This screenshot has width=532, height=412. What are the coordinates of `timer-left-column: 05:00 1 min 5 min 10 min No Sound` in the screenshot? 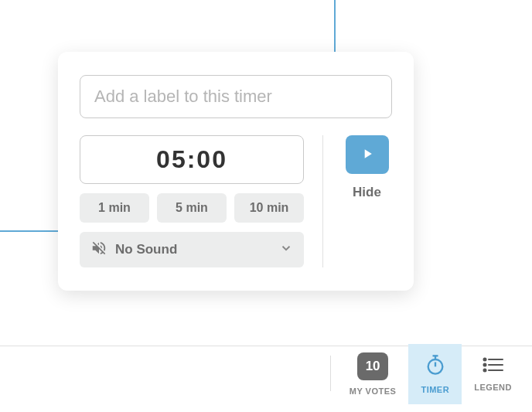 It's located at (192, 201).